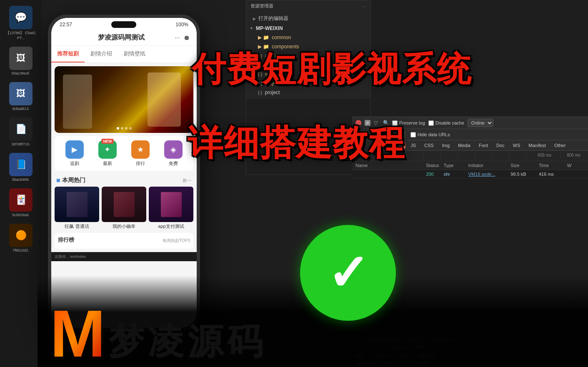  Describe the element at coordinates (560, 145) in the screenshot. I see `devtools-tab-other: Other` at that location.